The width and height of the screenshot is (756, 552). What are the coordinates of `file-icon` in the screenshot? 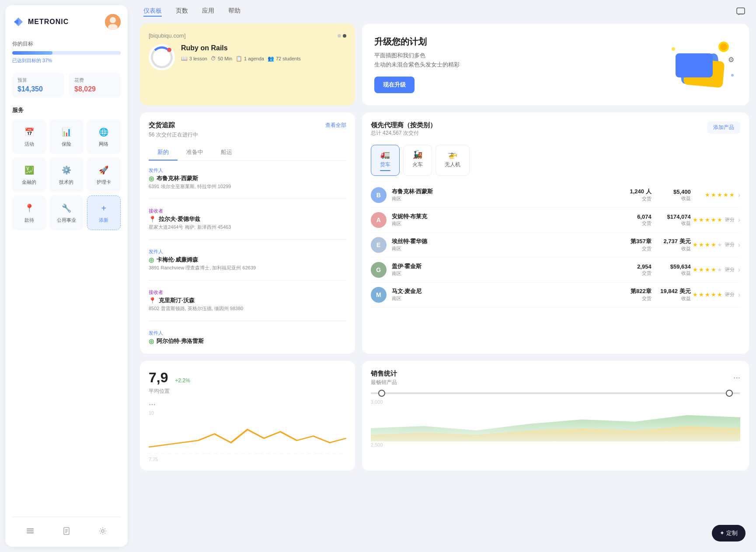 It's located at (66, 531).